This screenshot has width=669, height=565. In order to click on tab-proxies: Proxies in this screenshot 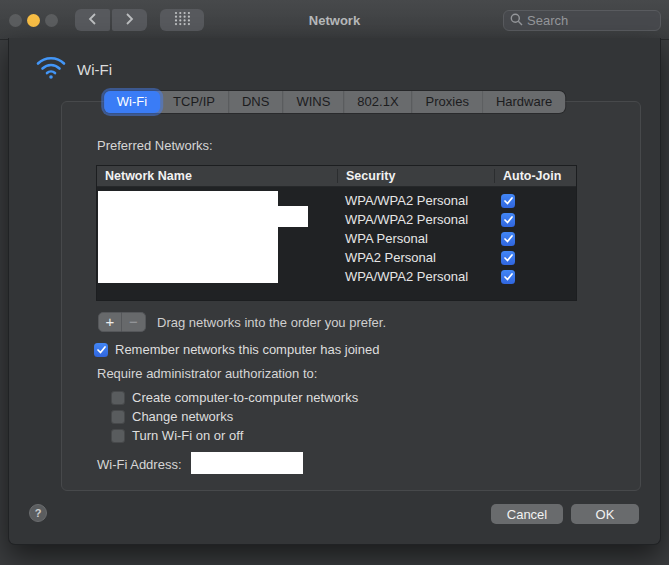, I will do `click(447, 102)`.